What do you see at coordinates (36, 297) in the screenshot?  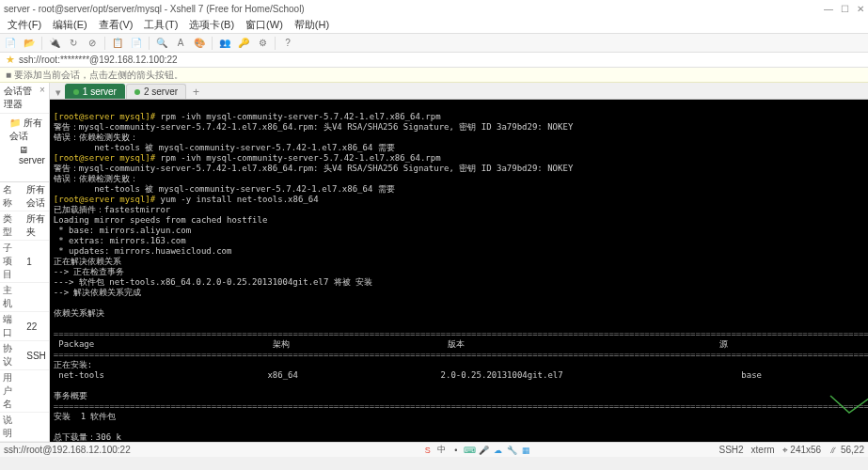 I see `prop-host-v` at bounding box center [36, 297].